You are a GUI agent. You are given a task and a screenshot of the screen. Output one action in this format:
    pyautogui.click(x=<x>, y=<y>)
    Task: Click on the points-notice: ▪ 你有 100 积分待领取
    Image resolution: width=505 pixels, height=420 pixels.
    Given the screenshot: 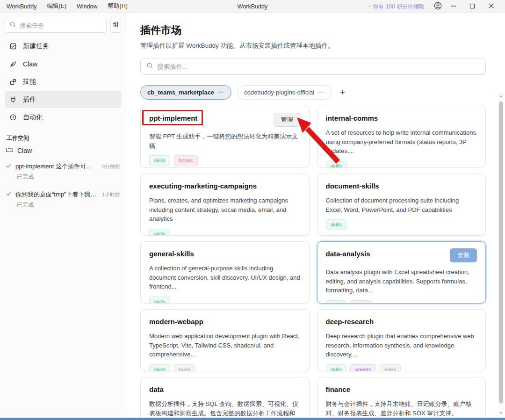 What is the action you would take?
    pyautogui.click(x=397, y=7)
    